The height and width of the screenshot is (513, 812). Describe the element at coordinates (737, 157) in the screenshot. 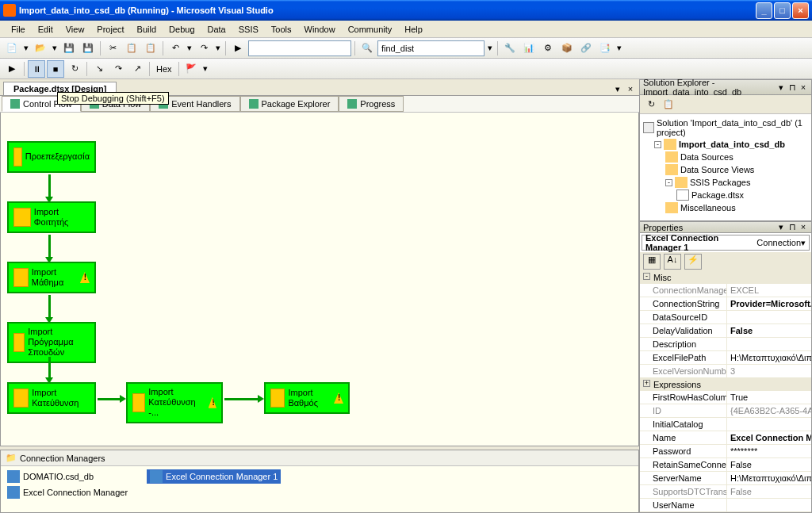

I see `datasources-node: Data Sources` at that location.